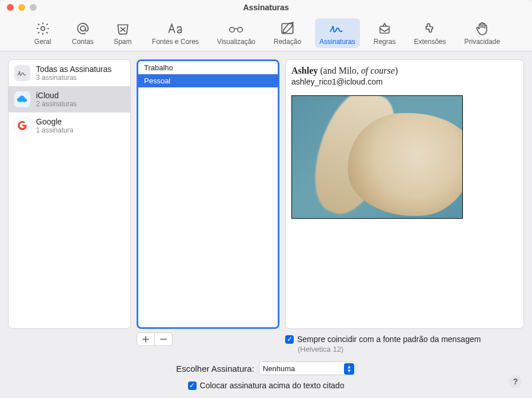 This screenshot has width=532, height=398. Describe the element at coordinates (70, 126) in the screenshot. I see `account-item-google: Google 1 assinatura` at that location.